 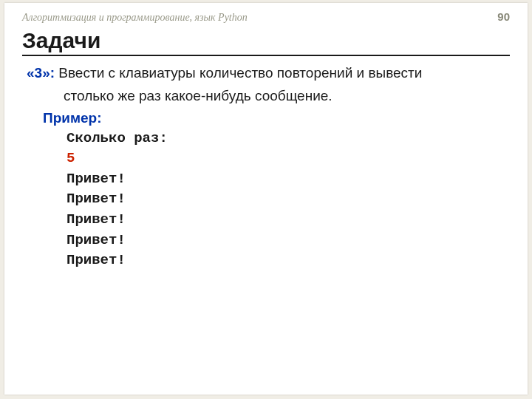 I want to click on task-marker: «3»:, so click(x=41, y=72).